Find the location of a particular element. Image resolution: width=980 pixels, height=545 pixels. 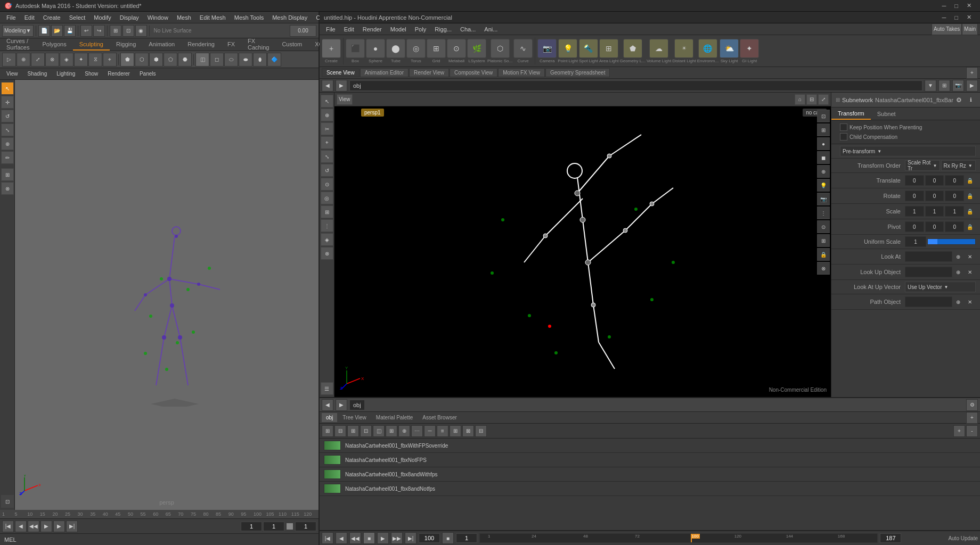

nav-animation: Animation is located at coordinates (162, 45).